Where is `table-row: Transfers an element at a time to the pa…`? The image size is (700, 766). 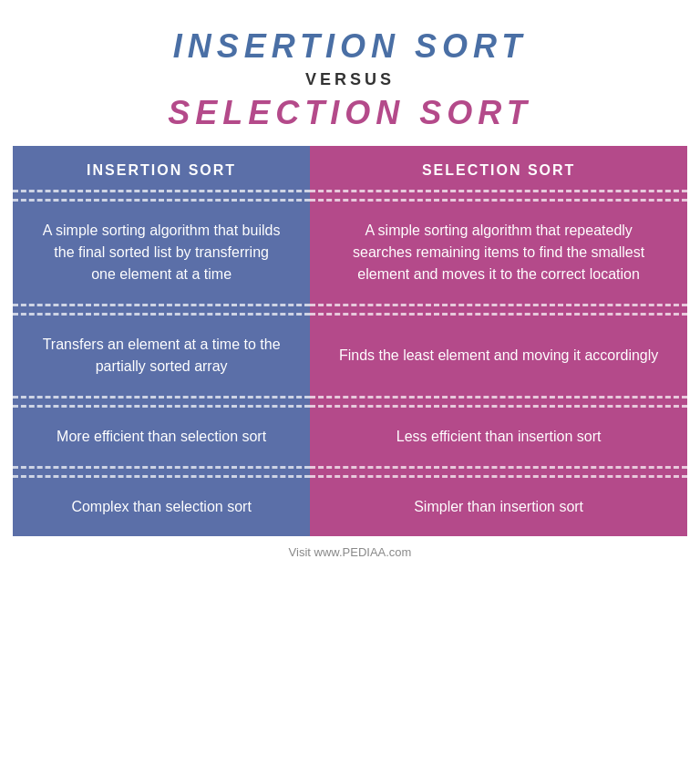
table-row: Transfers an element at a time to the pa… is located at coordinates (350, 356).